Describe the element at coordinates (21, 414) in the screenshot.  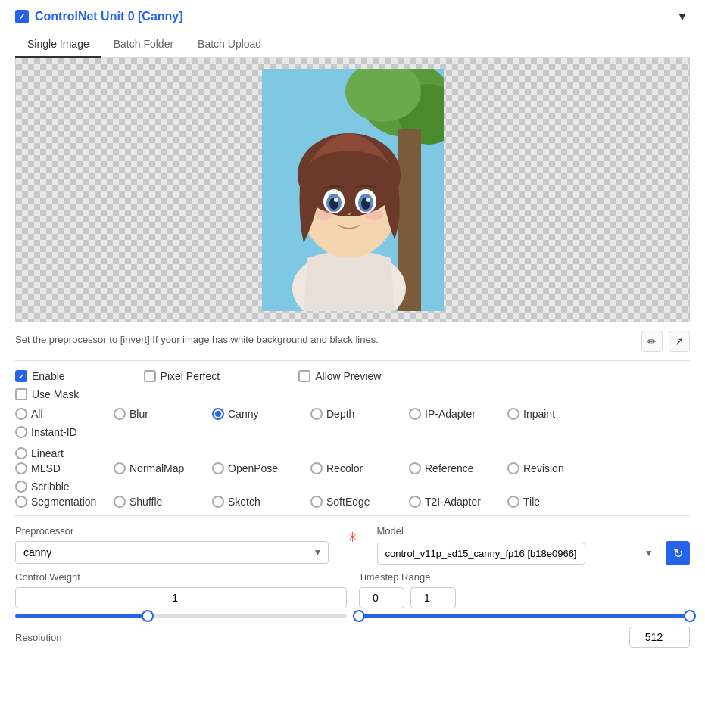
I see `radio-all-circle` at that location.